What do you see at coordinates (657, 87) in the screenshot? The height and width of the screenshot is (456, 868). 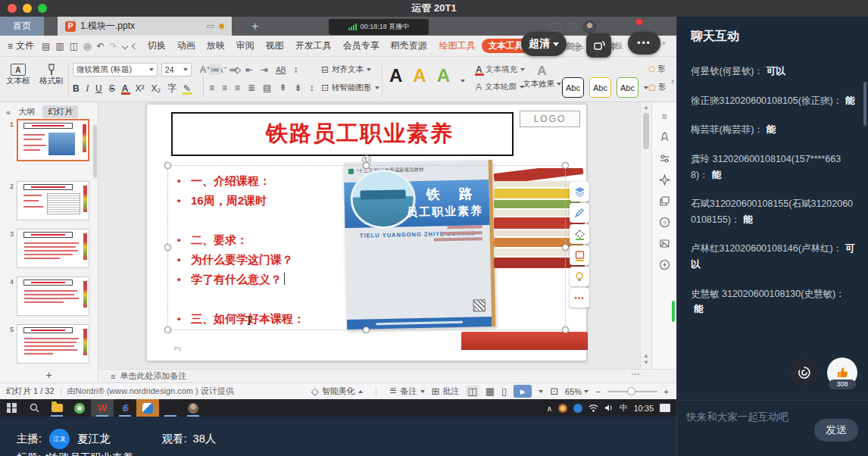 I see `shape-outline-button: ▢ 形` at bounding box center [657, 87].